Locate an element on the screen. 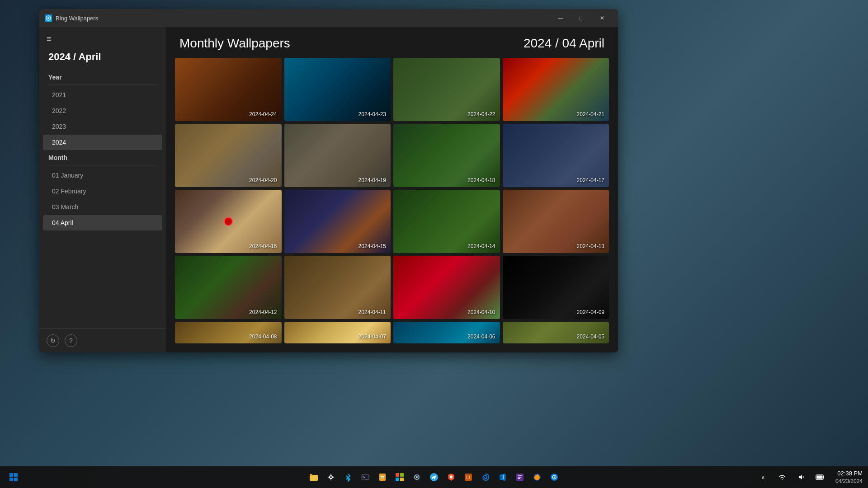 The width and height of the screenshot is (868, 488). taskbar: >_⬡ ∧ is located at coordinates (434, 477).